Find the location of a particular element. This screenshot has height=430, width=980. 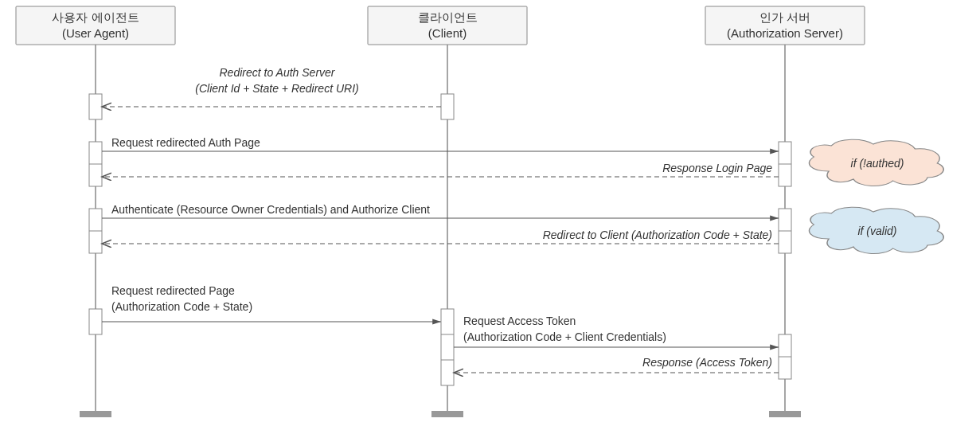

lifeline-foot-cl is located at coordinates (447, 414).